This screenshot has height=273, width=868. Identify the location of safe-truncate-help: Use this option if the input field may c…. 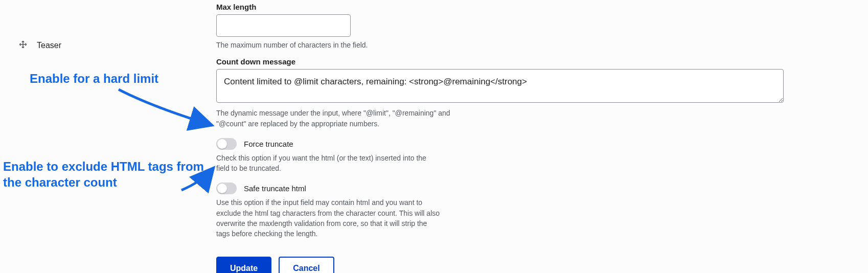
(329, 218).